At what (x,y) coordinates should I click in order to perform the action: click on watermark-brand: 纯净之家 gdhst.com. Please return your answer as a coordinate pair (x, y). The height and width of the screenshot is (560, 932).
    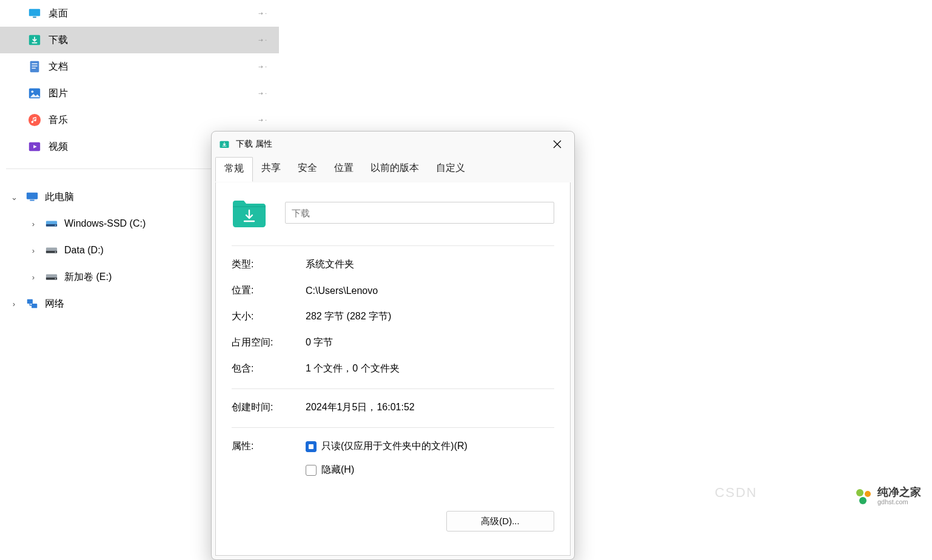
    Looking at the image, I should click on (888, 496).